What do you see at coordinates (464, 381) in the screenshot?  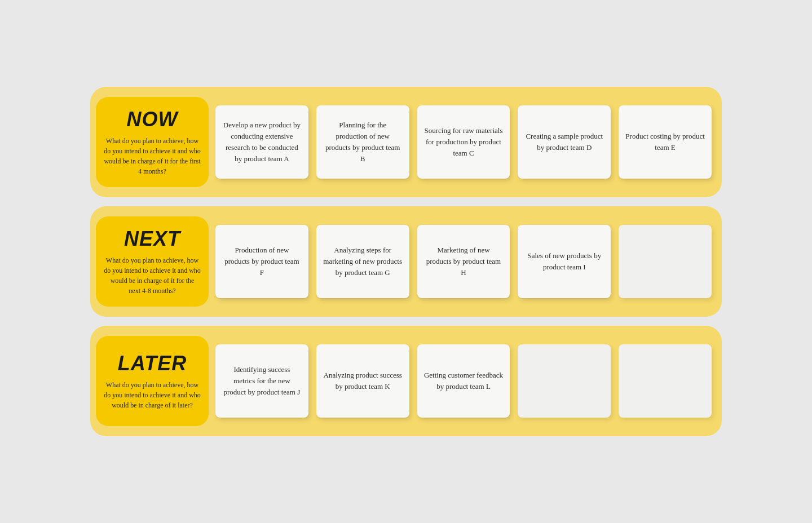 I see `cards-container-later: Identifying success metrics for the new …` at bounding box center [464, 381].